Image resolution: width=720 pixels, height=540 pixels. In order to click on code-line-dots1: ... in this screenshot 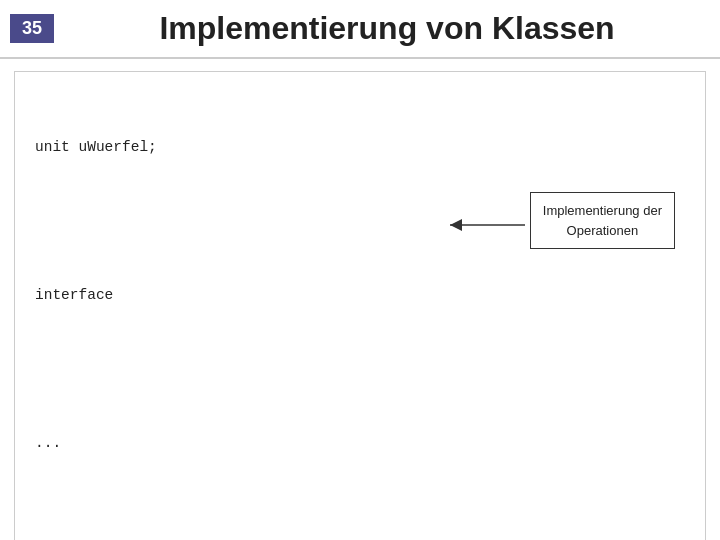, I will do `click(360, 444)`.